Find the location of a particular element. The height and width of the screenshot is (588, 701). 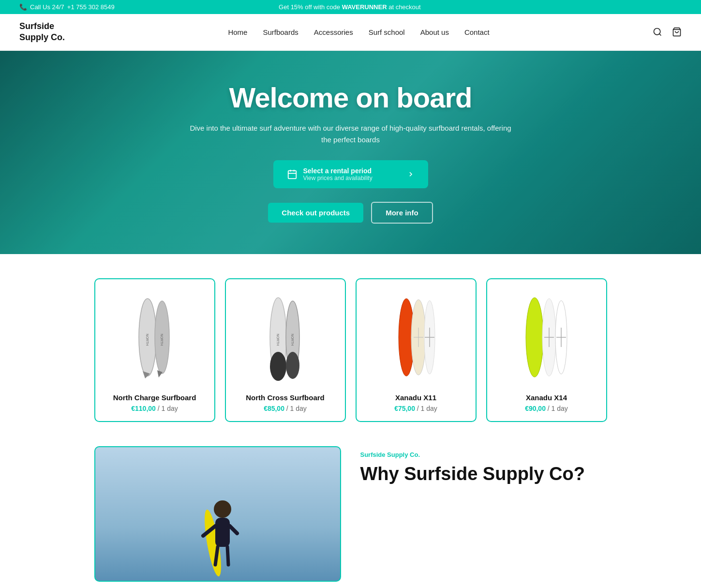

nav-home: Home is located at coordinates (238, 32).